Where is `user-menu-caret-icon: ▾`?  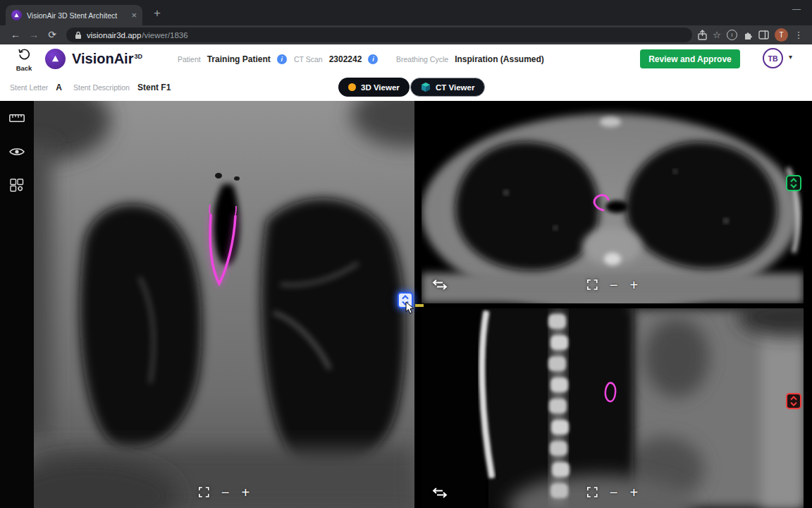 user-menu-caret-icon: ▾ is located at coordinates (791, 56).